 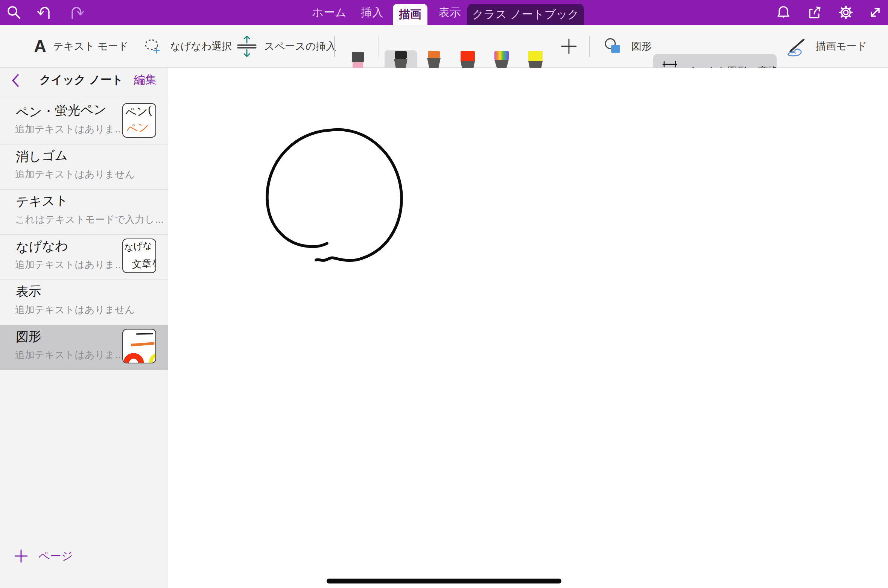 I want to click on edit-button: 編集, so click(x=145, y=80).